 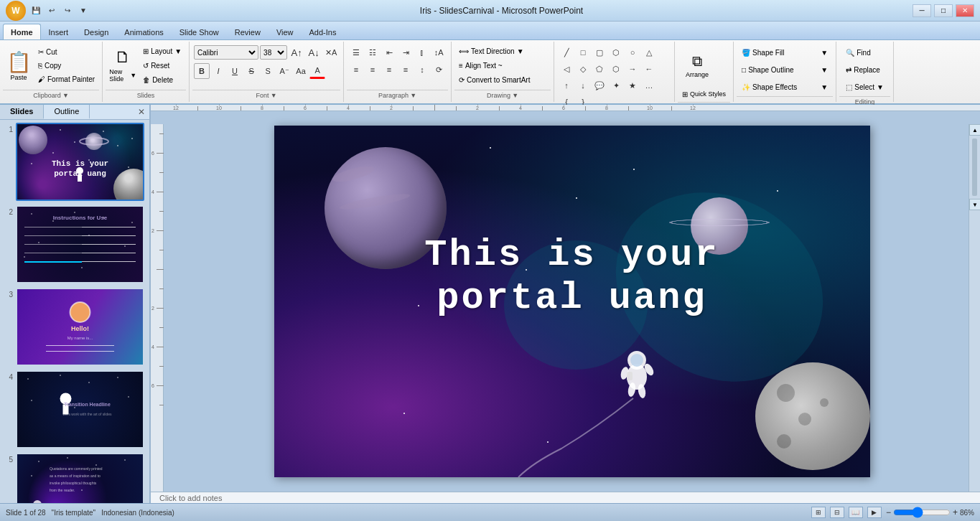 What do you see at coordinates (314, 52) in the screenshot?
I see `decrease-font-button: A↓` at bounding box center [314, 52].